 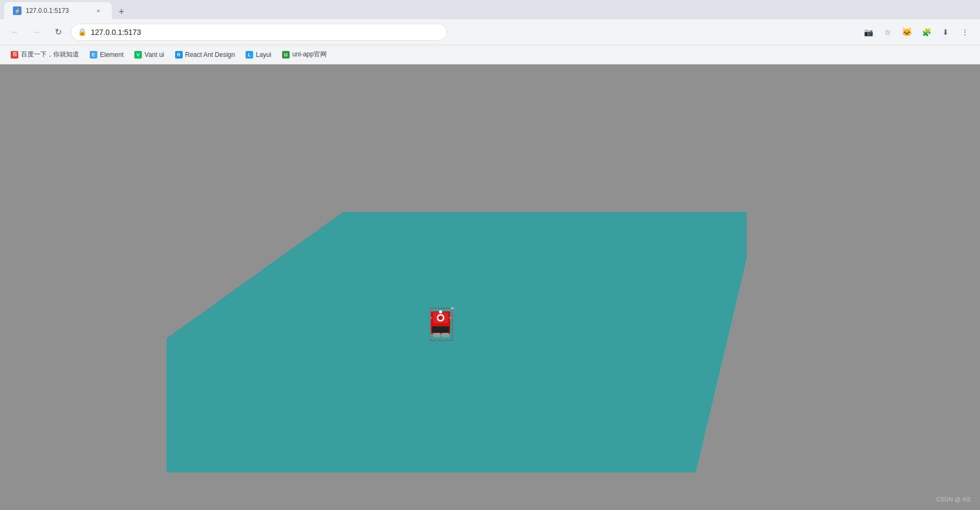 What do you see at coordinates (954, 499) in the screenshot?
I see `watermark: CSDN @ 4玖` at bounding box center [954, 499].